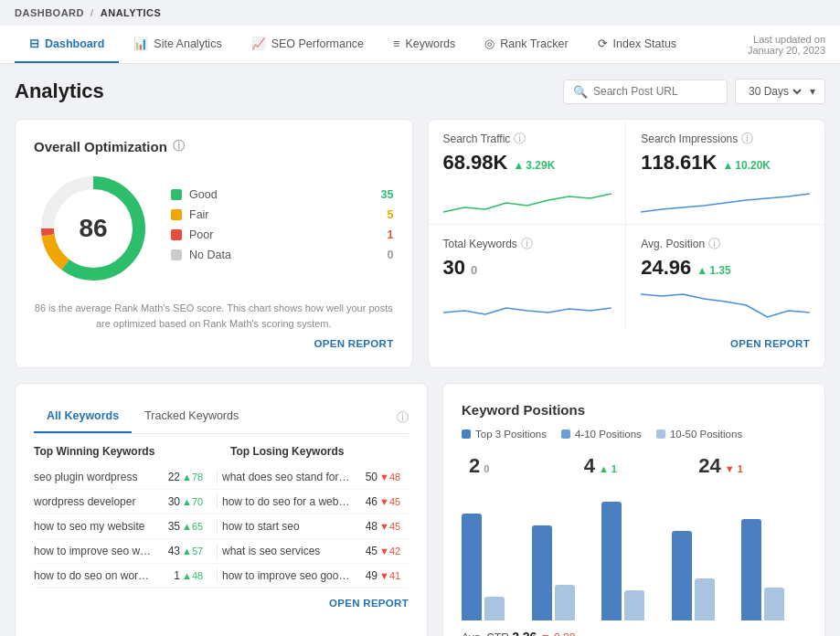 This screenshot has width=840, height=636. What do you see at coordinates (192, 418) in the screenshot?
I see `kw-tab-tracked: Tracked Keywords` at bounding box center [192, 418].